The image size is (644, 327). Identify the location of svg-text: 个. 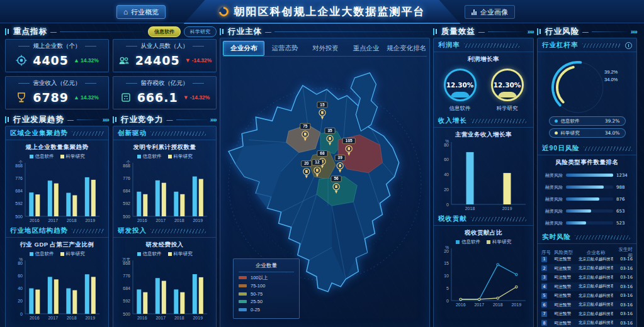
(20, 162).